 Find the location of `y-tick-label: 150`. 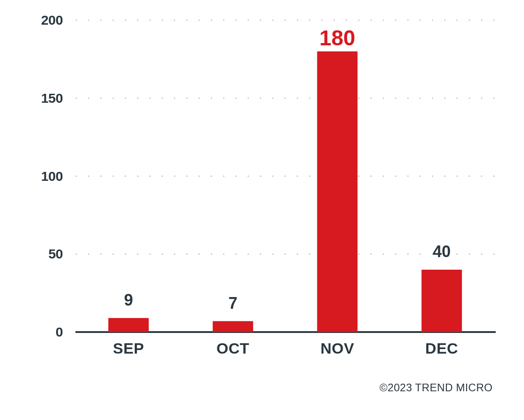

y-tick-label: 150 is located at coordinates (52, 98).